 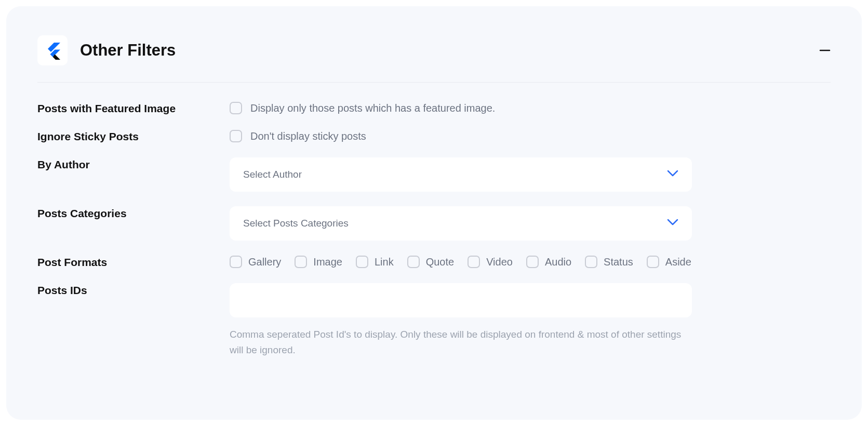 I want to click on content-featured-image: Display only those posts which has a fea…, so click(x=530, y=108).